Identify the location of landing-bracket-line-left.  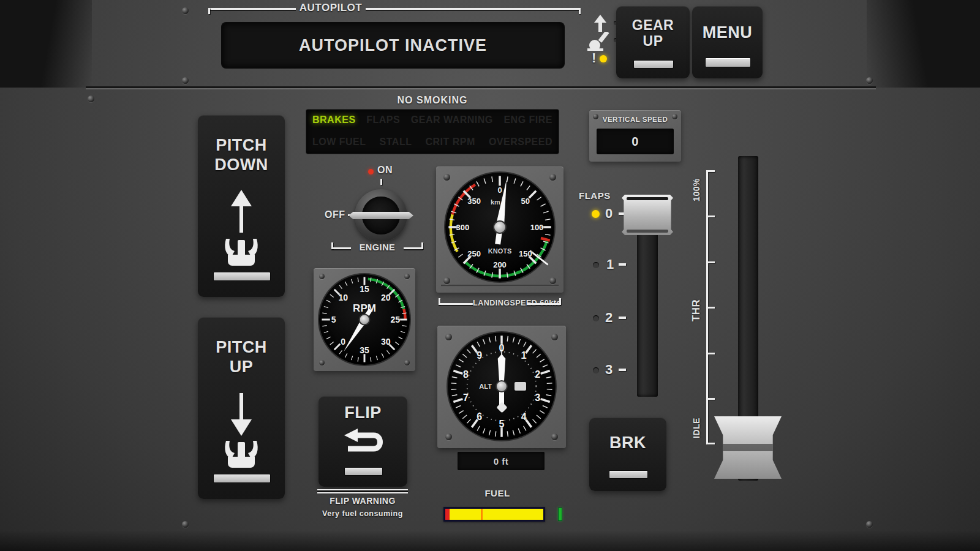
(456, 304).